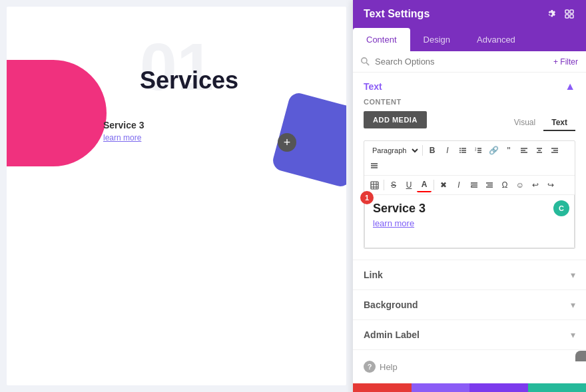  What do you see at coordinates (469, 85) in the screenshot?
I see `text-section-header: Text ▲` at bounding box center [469, 85].